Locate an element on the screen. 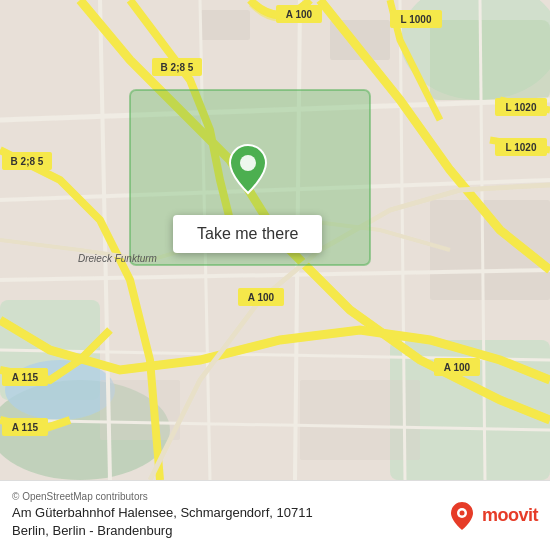  svg-text: Dreieck Funkturm is located at coordinates (118, 258).